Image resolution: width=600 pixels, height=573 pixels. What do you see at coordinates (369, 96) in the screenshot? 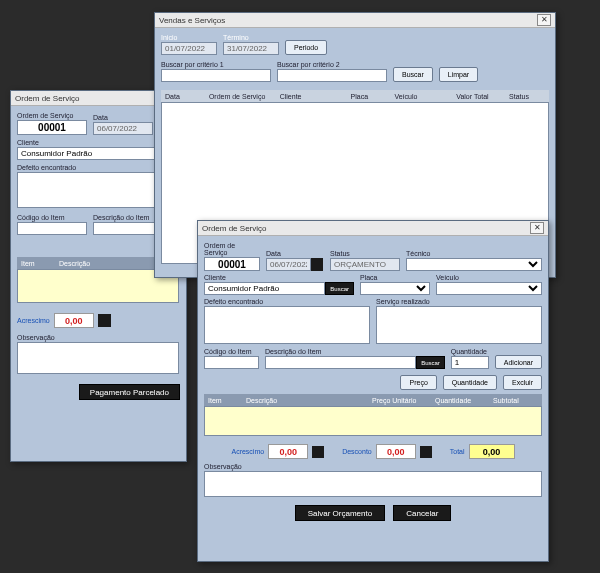
I see `col-placa: Placa` at bounding box center [369, 96].